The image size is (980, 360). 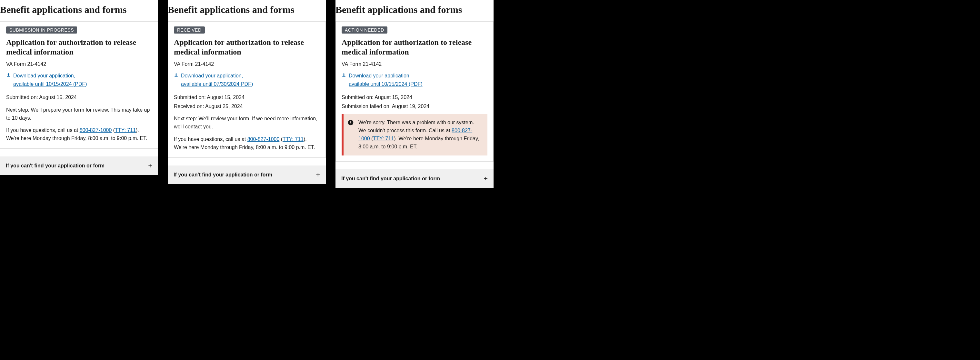 What do you see at coordinates (415, 107) in the screenshot?
I see `failed-date: Submission failed on: August 19, 2024` at bounding box center [415, 107].